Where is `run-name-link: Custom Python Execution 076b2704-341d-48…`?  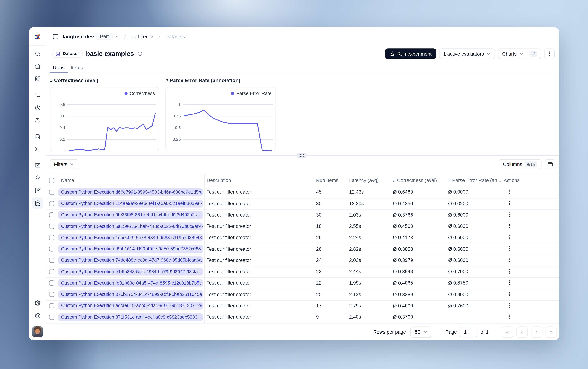 run-name-link: Custom Python Execution 076b2704-341d-48… is located at coordinates (130, 294).